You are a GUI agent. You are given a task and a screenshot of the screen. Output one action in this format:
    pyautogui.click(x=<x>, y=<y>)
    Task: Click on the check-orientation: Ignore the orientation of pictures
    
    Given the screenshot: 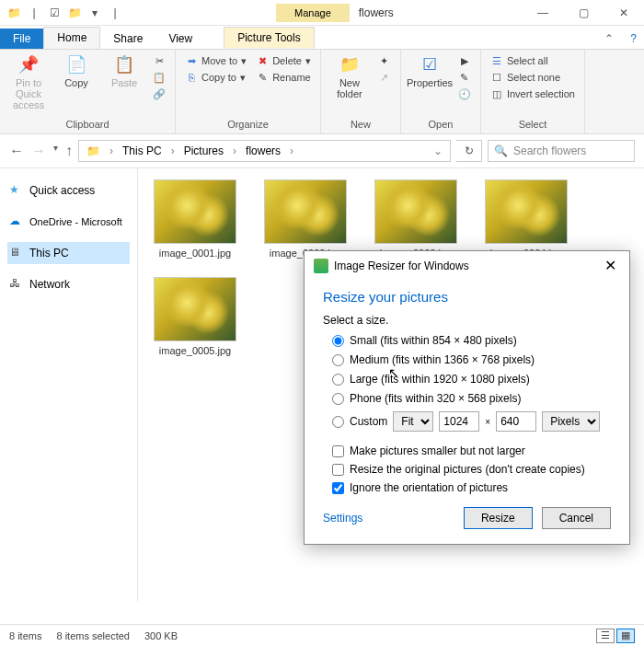 What is the action you would take?
    pyautogui.click(x=471, y=488)
    